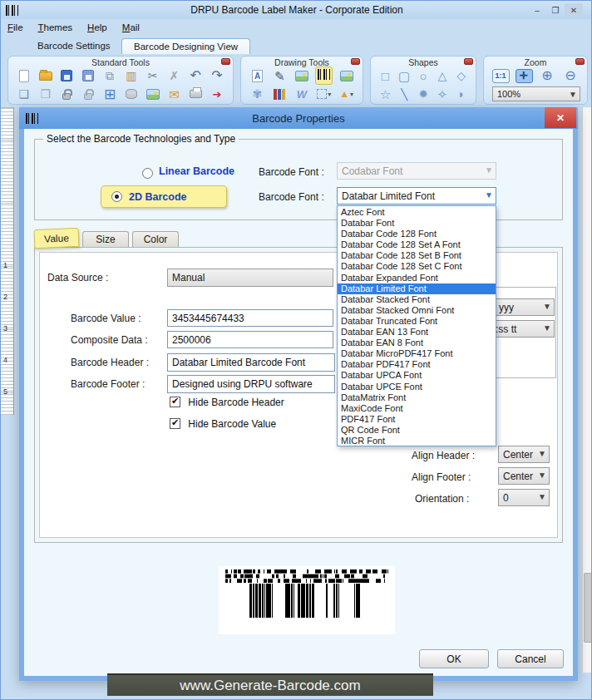 This screenshot has width=592, height=700. What do you see at coordinates (404, 94) in the screenshot?
I see `line-icon: ╲` at bounding box center [404, 94].